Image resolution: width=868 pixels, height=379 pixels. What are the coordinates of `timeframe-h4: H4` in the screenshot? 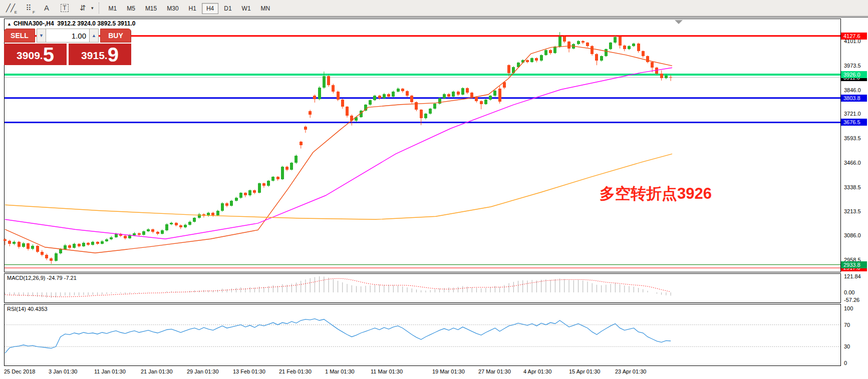 It's located at (210, 9).